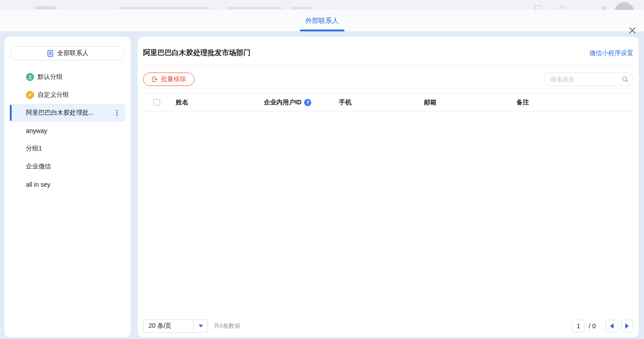  Describe the element at coordinates (50, 54) in the screenshot. I see `contact-book-icon` at that location.